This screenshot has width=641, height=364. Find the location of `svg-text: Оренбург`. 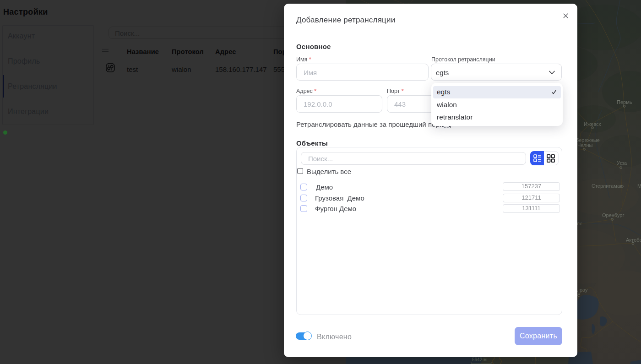

svg-text: Оренбург is located at coordinates (613, 215).